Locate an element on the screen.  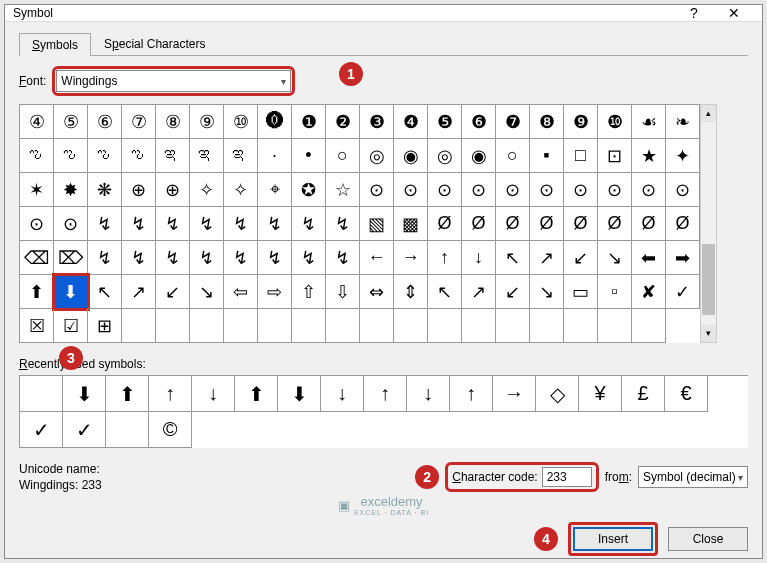
symbol-cell: ↑ is located at coordinates (445, 258).